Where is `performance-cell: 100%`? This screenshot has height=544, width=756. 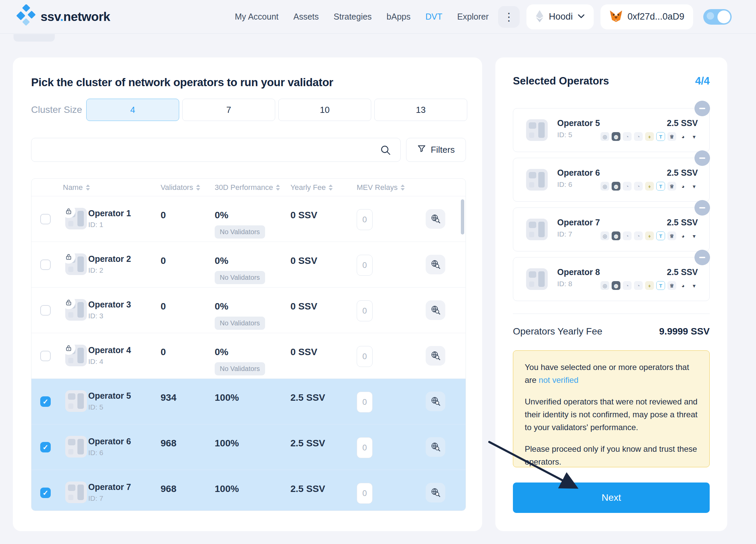
performance-cell: 100% is located at coordinates (227, 489).